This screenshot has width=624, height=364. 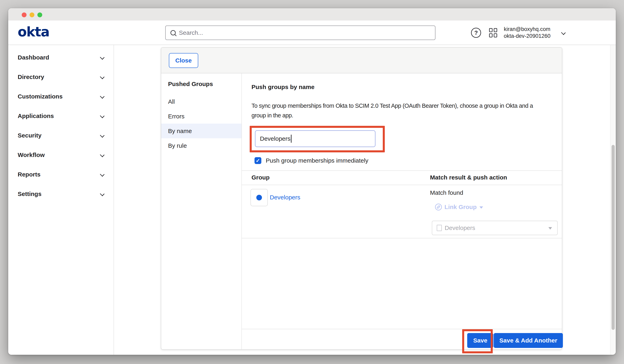 I want to click on push-immediately-label: Push group memberships immediately, so click(x=317, y=160).